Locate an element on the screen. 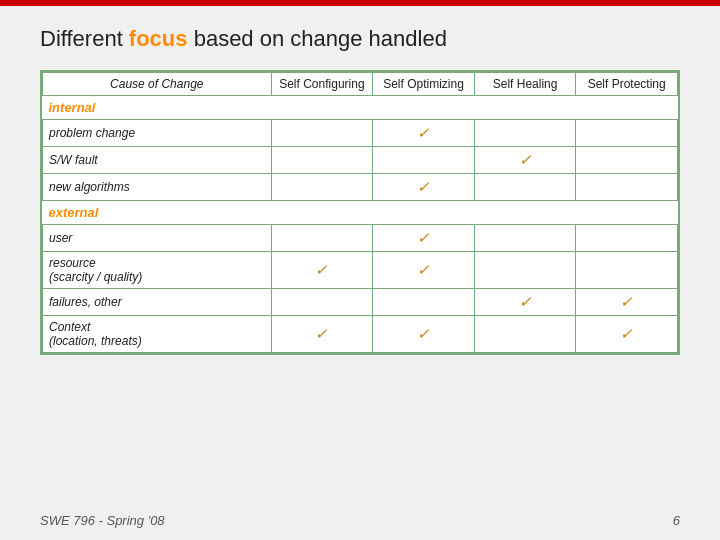 This screenshot has height=540, width=720. header-col2: Self Optimizing is located at coordinates (424, 84).